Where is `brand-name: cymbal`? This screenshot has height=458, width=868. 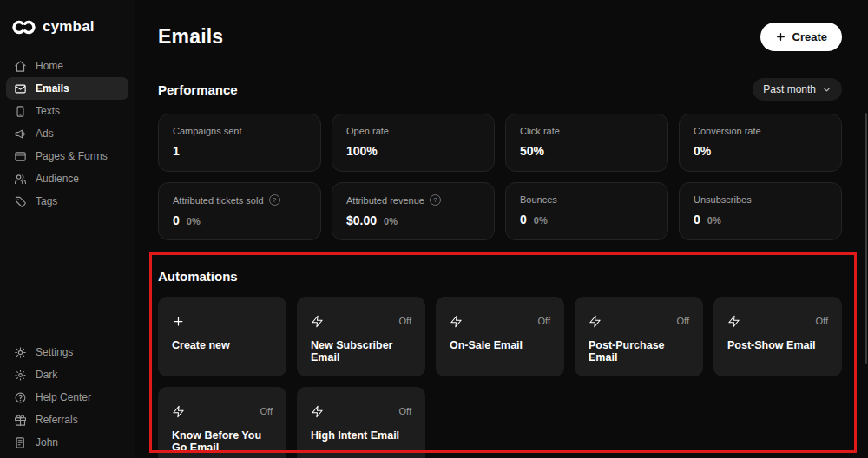 brand-name: cymbal is located at coordinates (69, 27).